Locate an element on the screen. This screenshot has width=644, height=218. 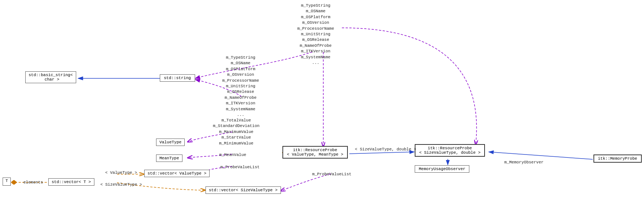
node-std-vector-t: std::vector< T > is located at coordinates (71, 182).